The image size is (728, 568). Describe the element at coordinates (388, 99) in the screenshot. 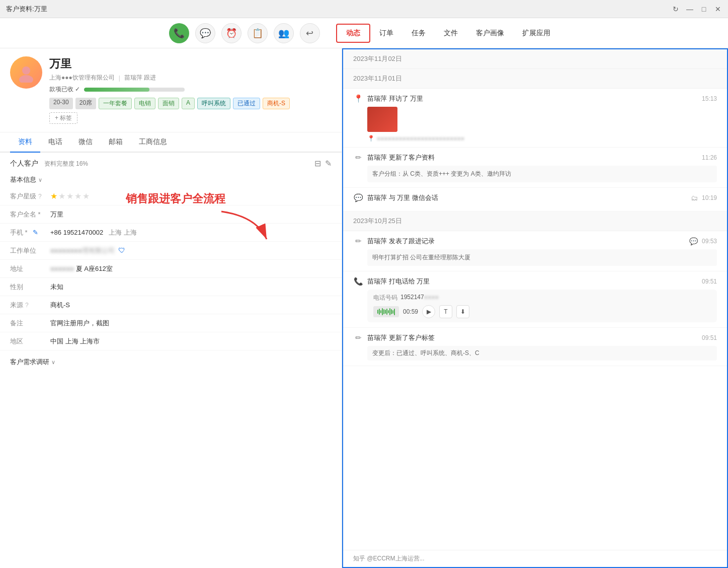

I see `activity-left: 📍 苗瑞萍 拜访了 万里` at that location.